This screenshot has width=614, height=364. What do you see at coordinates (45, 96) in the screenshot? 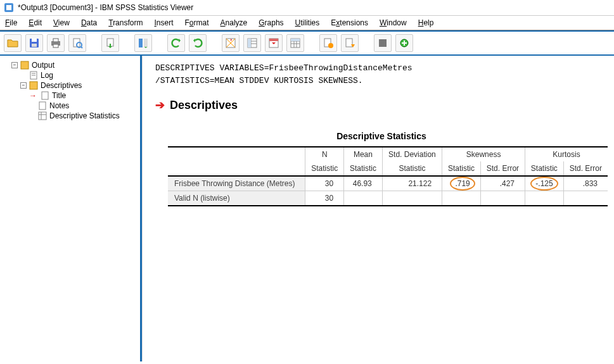
I see `title-icon` at bounding box center [45, 96].